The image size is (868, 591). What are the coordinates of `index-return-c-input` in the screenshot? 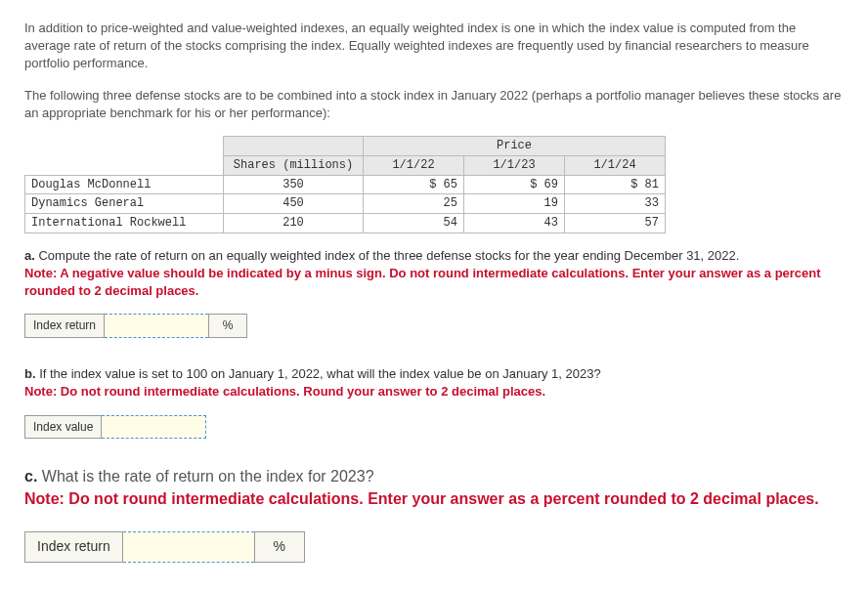 It's located at (188, 547).